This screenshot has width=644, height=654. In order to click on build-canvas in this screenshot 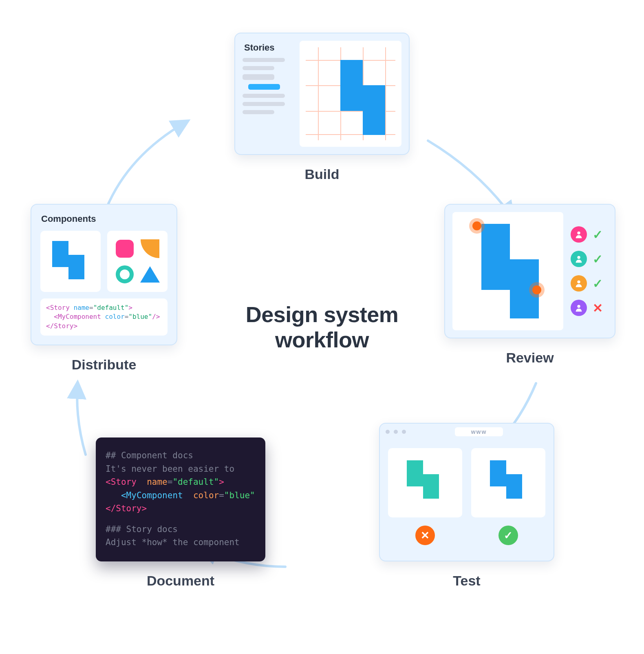, I will do `click(351, 94)`.